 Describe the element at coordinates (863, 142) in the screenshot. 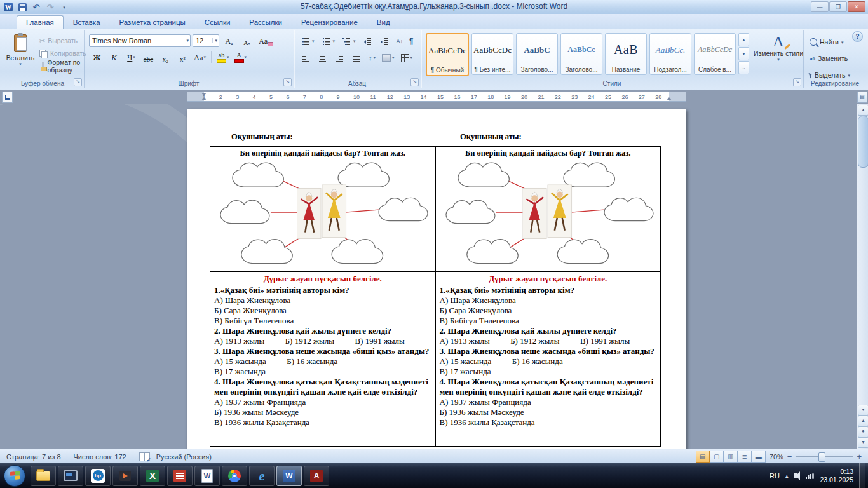

I see `scrollbar-thumb` at that location.